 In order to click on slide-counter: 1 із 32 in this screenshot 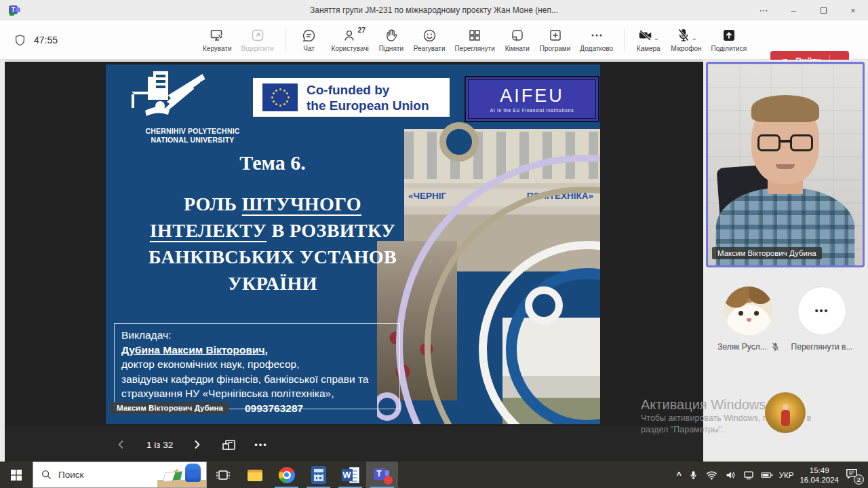, I will do `click(160, 445)`.